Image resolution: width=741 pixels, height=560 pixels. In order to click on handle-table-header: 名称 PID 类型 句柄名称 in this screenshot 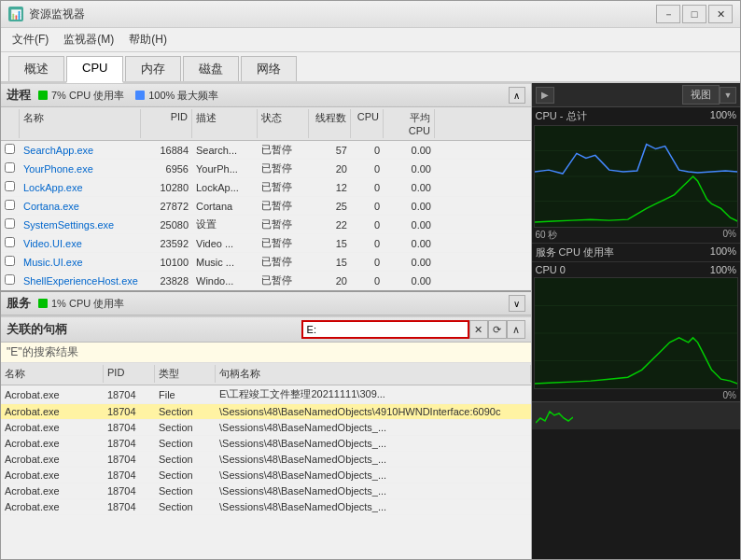, I will do `click(266, 374)`.